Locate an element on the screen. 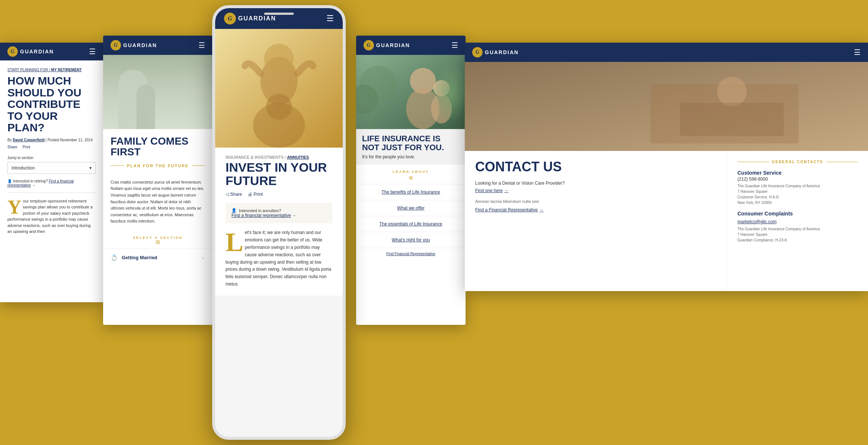 This screenshot has height=445, width=868. hero-illustration is located at coordinates (279, 88).